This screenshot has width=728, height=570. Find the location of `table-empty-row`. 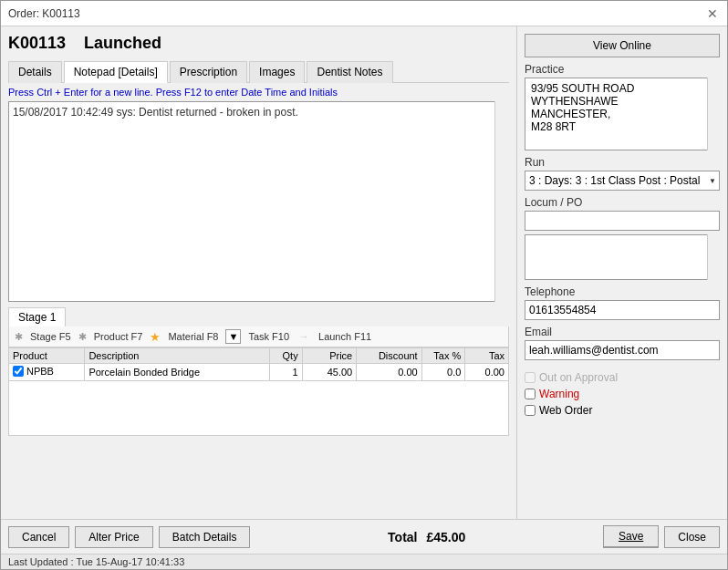

table-empty-row is located at coordinates (259, 409).